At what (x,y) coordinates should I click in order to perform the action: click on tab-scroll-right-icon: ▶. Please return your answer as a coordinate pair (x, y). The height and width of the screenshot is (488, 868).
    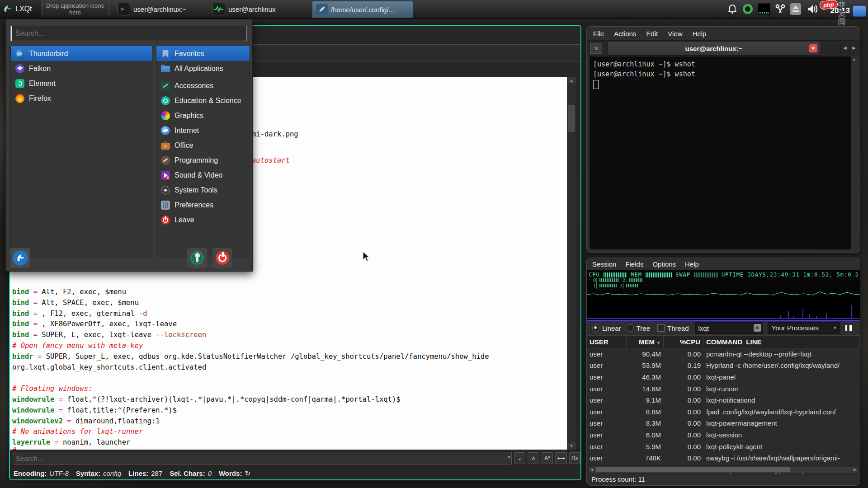
    Looking at the image, I should click on (854, 48).